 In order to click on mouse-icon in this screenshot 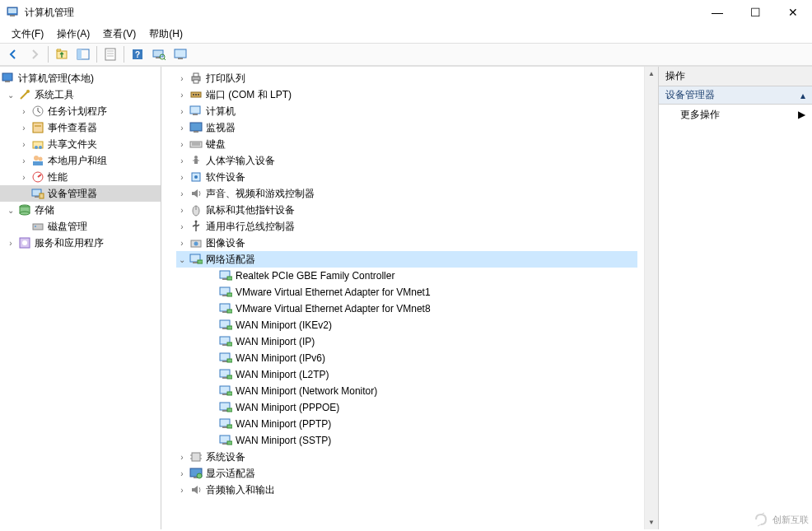, I will do `click(196, 210)`.